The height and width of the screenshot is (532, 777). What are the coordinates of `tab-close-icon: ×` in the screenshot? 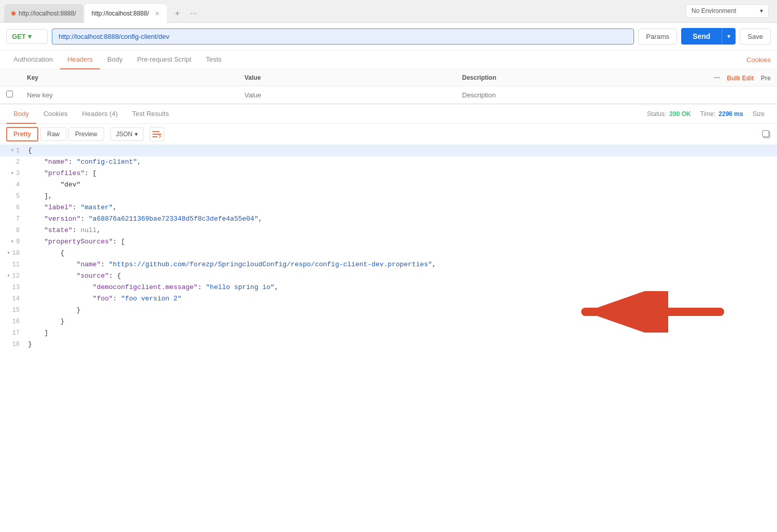 It's located at (157, 13).